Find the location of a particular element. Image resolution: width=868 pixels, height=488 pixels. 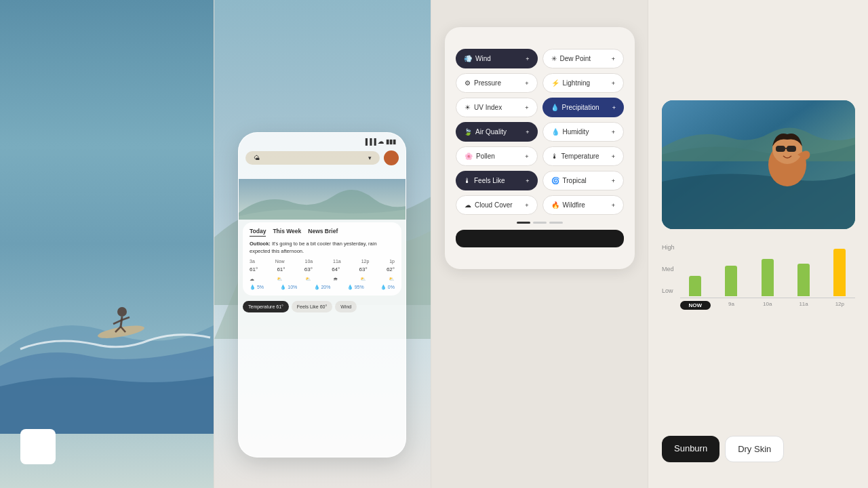

chart-bar-group-now is located at coordinates (696, 286).